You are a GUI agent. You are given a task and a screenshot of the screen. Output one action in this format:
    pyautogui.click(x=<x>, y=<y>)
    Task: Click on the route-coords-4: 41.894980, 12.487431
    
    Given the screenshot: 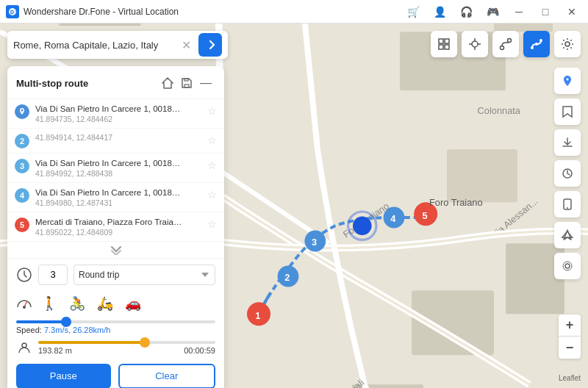 What is the action you would take?
    pyautogui.click(x=121, y=203)
    